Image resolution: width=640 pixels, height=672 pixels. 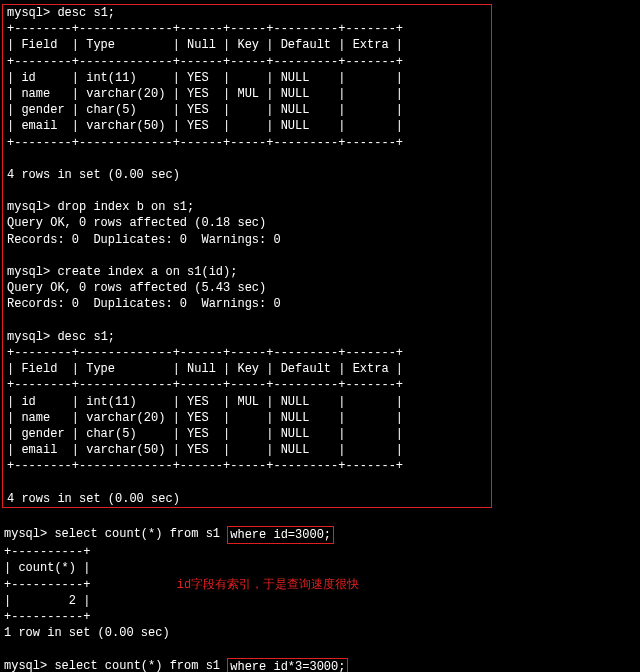 I want to click on query-ok: Query OK, 0 rows affected (5.43 sec), so click(x=247, y=288).